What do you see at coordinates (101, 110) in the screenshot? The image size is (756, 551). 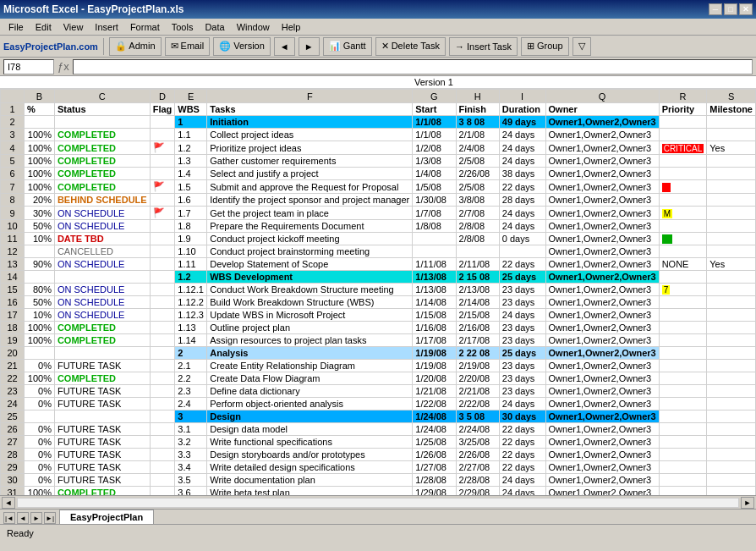 I see `header-status: Status` at bounding box center [101, 110].